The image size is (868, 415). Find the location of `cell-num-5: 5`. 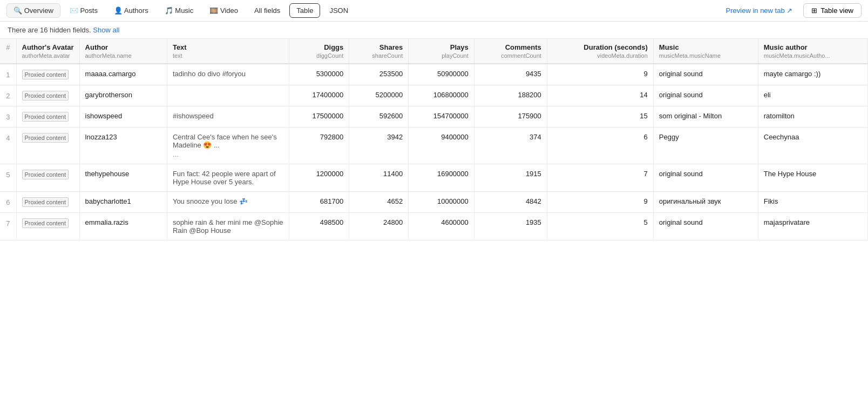

cell-num-5: 5 is located at coordinates (8, 178).